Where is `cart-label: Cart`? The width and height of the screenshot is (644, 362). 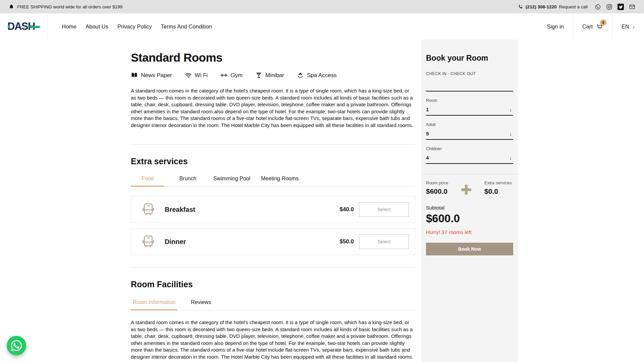
cart-label: Cart is located at coordinates (588, 27).